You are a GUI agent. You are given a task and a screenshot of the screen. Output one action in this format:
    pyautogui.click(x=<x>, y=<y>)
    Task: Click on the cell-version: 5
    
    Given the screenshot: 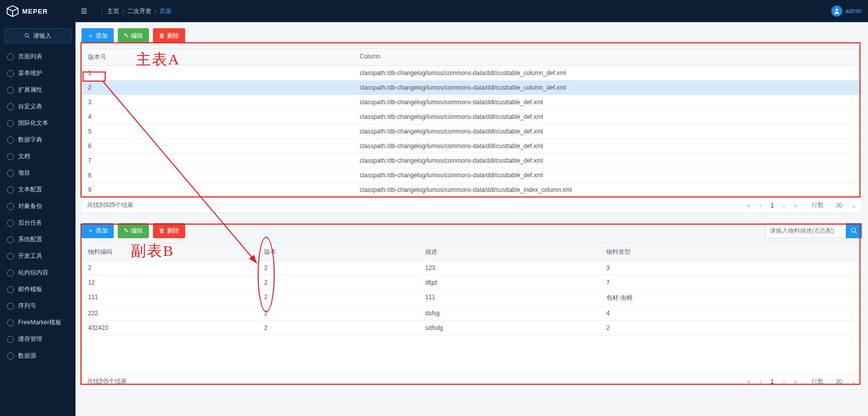 What is the action you would take?
    pyautogui.click(x=218, y=131)
    